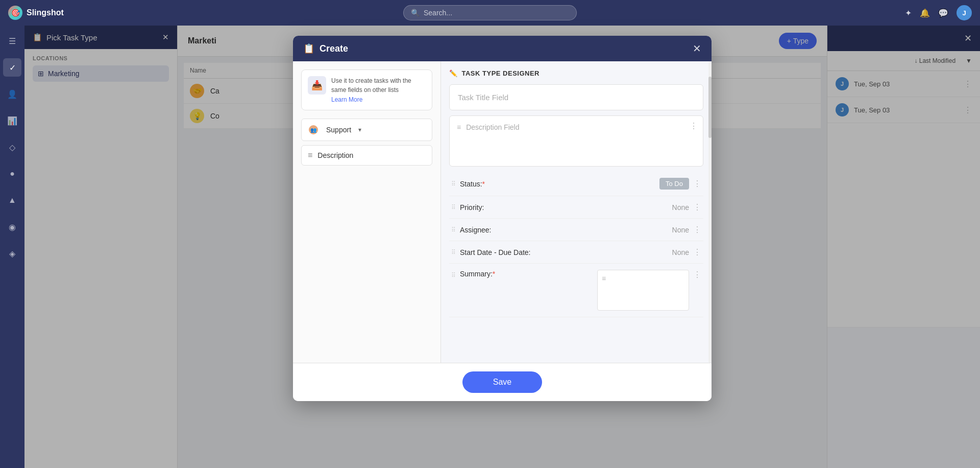 This screenshot has height=468, width=980. Describe the element at coordinates (12, 41) in the screenshot. I see `sidebar-menu-icon: ☰` at that location.